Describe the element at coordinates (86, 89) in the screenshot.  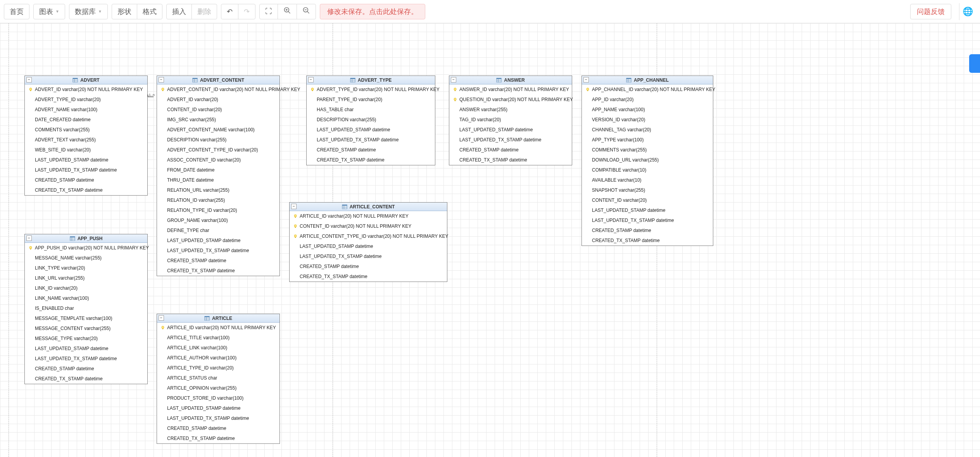
I see `table-column: ADVERT_ID varchar(20) NOT NULL PRIMARY K…` at that location.